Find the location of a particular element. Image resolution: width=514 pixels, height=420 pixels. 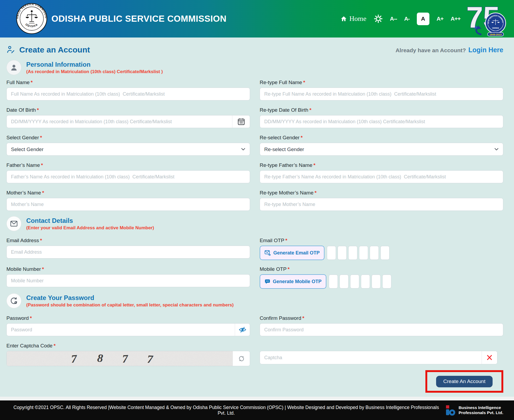

email-otp-field: Email OTP* Generate Email OTP is located at coordinates (381, 249).